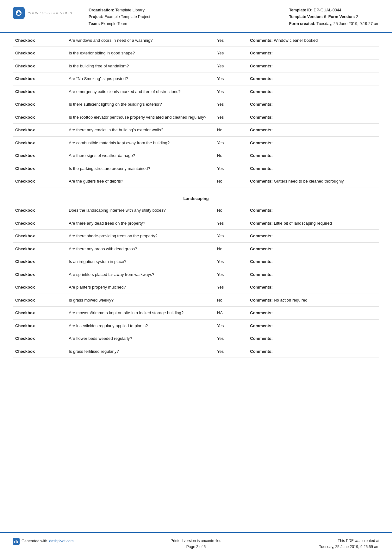 This screenshot has height=555, width=392. I want to click on footer-link: dashpivot.com, so click(61, 541).